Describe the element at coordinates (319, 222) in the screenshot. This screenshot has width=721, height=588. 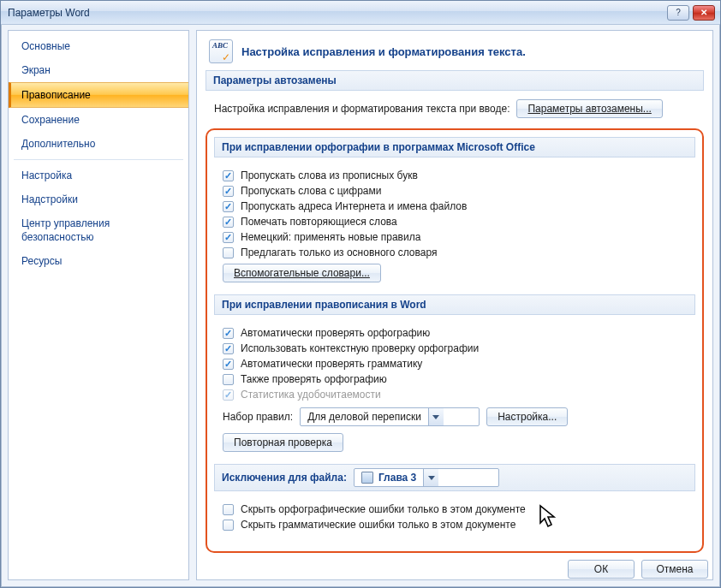
I see `check-repeated-label: Помечать повторяющиеся слова` at that location.